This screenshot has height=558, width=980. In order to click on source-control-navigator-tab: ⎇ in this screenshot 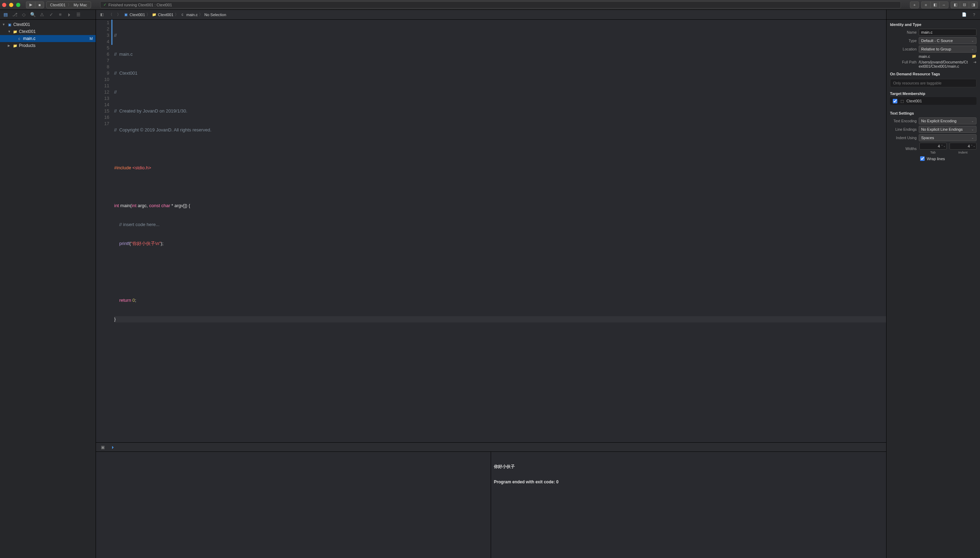, I will do `click(15, 15)`.